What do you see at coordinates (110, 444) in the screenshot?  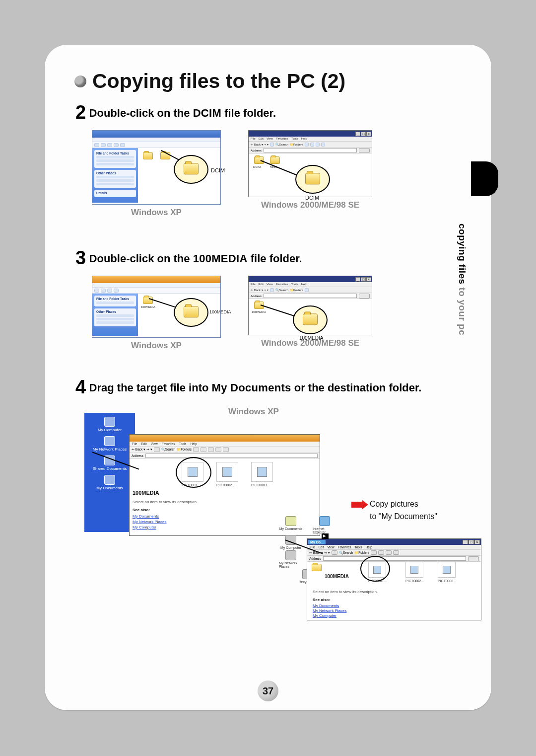 I see `desktop-icon: My Network Places` at bounding box center [110, 444].